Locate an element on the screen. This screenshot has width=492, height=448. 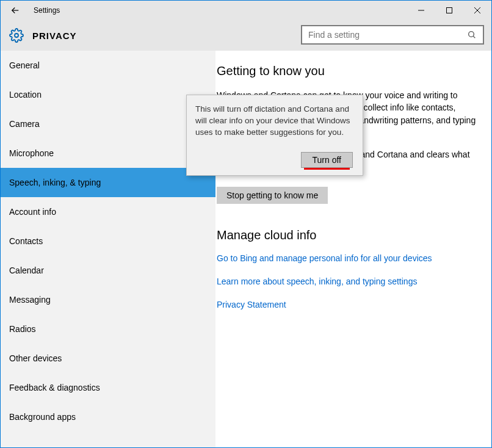
section-getting-to-know-you-title: Getting to know you is located at coordinates (347, 71).